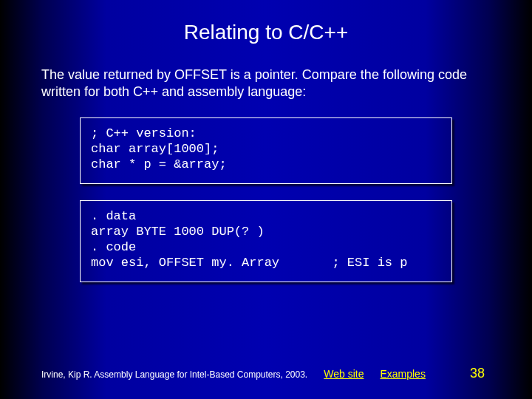 This screenshot has width=532, height=399. What do you see at coordinates (174, 375) in the screenshot?
I see `footer-credit: Irvine, Kip R. Assembly Language for Int…` at bounding box center [174, 375].